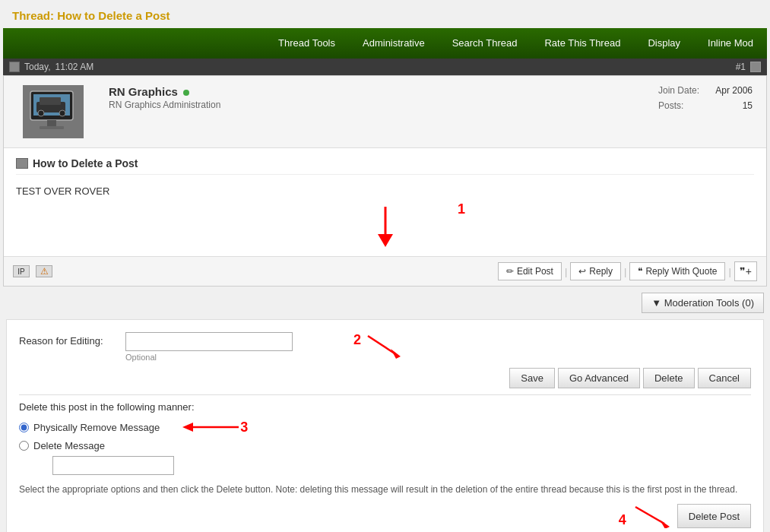 This screenshot has height=532, width=770. Describe the element at coordinates (510, 271) in the screenshot. I see `edit-icon: ✏` at that location.